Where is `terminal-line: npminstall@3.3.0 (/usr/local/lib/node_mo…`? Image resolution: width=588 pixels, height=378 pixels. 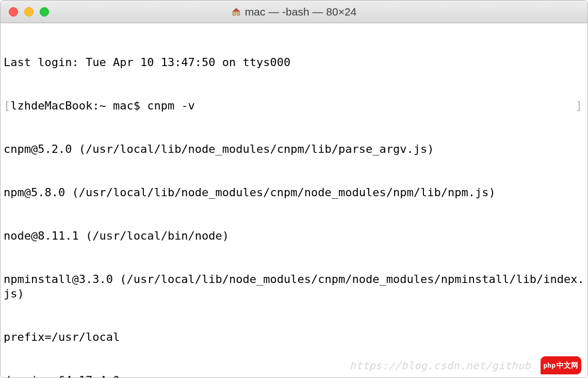
terminal-line: npminstall@3.3.0 (/usr/local/lib/node_mo… is located at coordinates (294, 287).